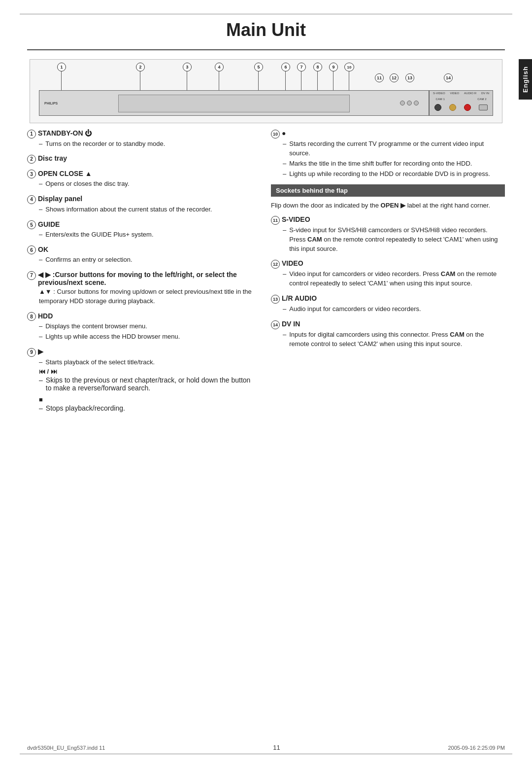  I want to click on svideo-bullet-1: – S-video input for SVHS/Hi8 camcorders …, so click(394, 240).